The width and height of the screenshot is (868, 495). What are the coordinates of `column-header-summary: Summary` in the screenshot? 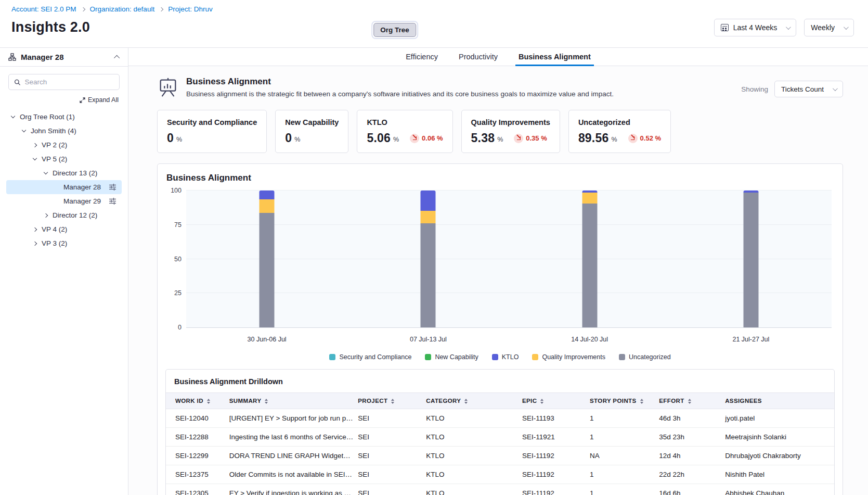 It's located at (294, 401).